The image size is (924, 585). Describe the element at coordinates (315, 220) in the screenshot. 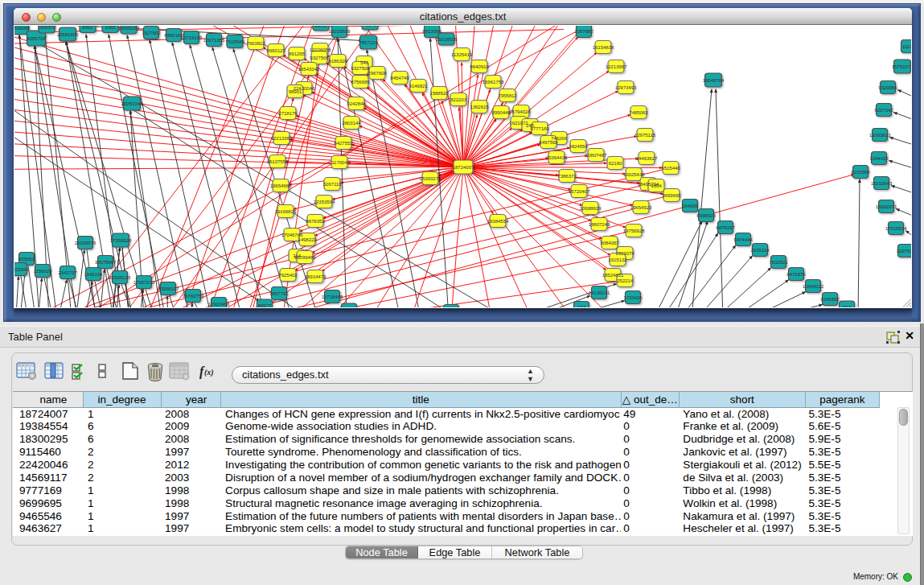

I see `svg-text: 8678352` at that location.